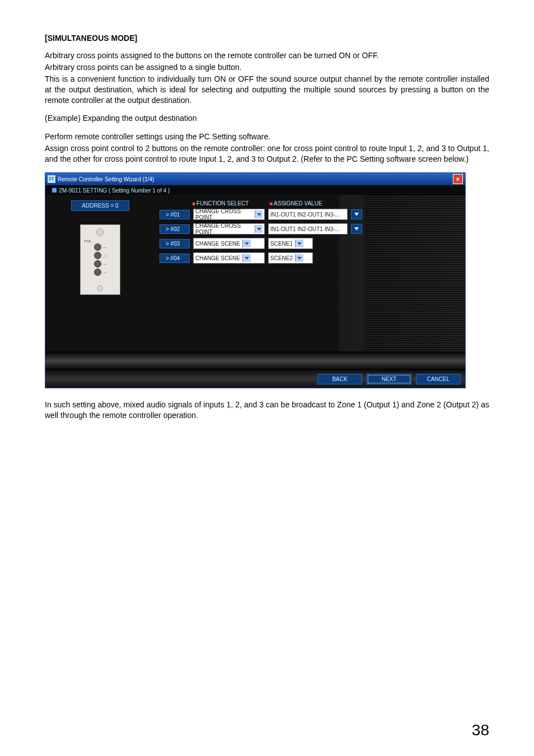 The width and height of the screenshot is (534, 756). Describe the element at coordinates (51, 179) in the screenshot. I see `app-icon: 2T` at that location.